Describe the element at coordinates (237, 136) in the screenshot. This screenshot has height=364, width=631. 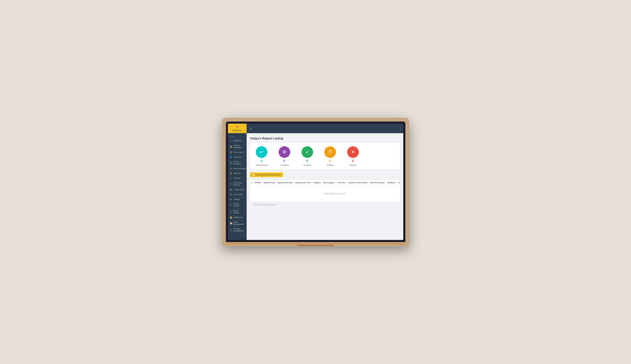
I see `menu-label: MENU` at that location.